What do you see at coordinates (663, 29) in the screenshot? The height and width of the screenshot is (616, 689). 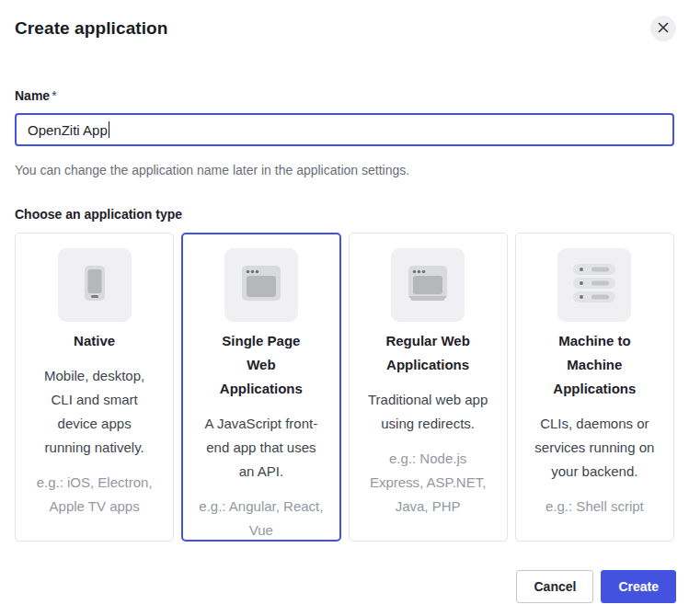 I see `close-icon` at bounding box center [663, 29].